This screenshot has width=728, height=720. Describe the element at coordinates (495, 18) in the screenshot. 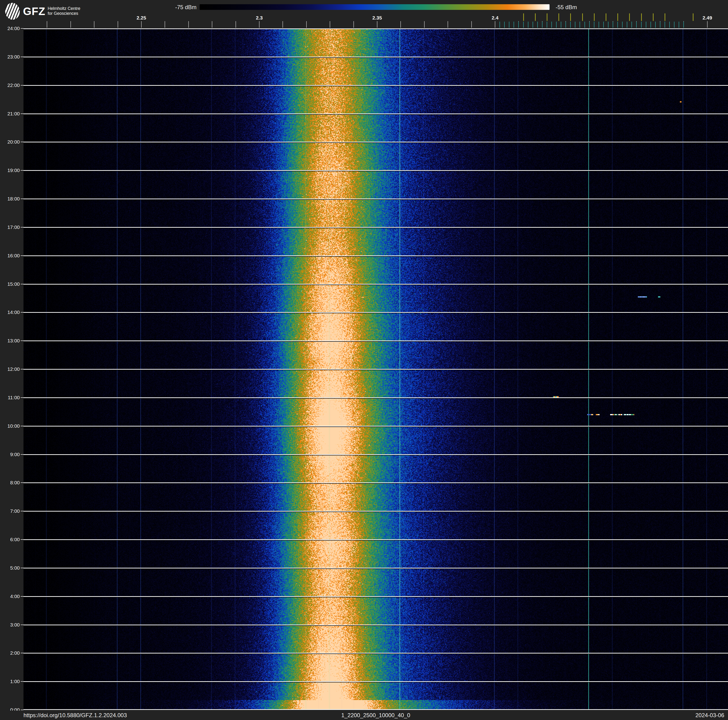

I see `freq-tick-label: 2.4` at that location.